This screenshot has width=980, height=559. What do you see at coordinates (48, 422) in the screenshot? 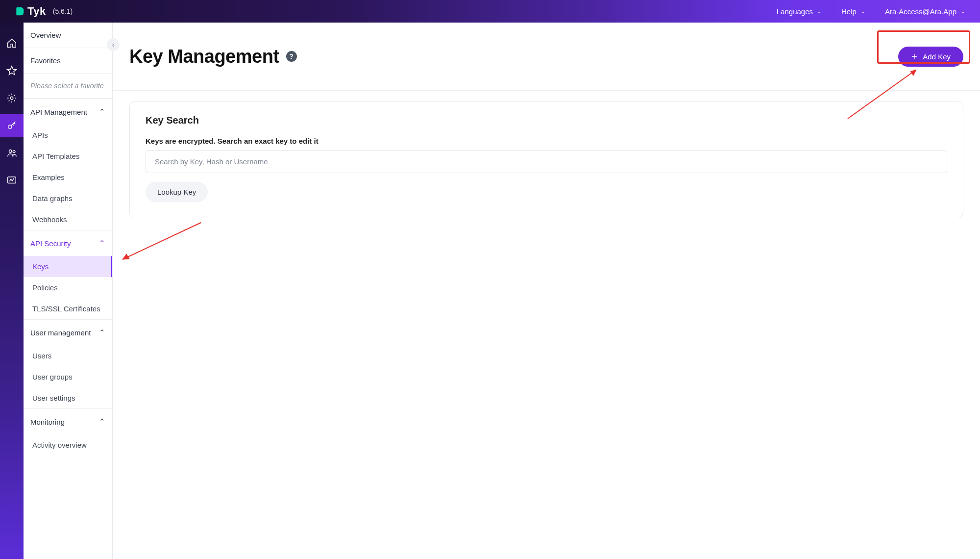
I see `monitoring-label: Monitoring` at bounding box center [48, 422].